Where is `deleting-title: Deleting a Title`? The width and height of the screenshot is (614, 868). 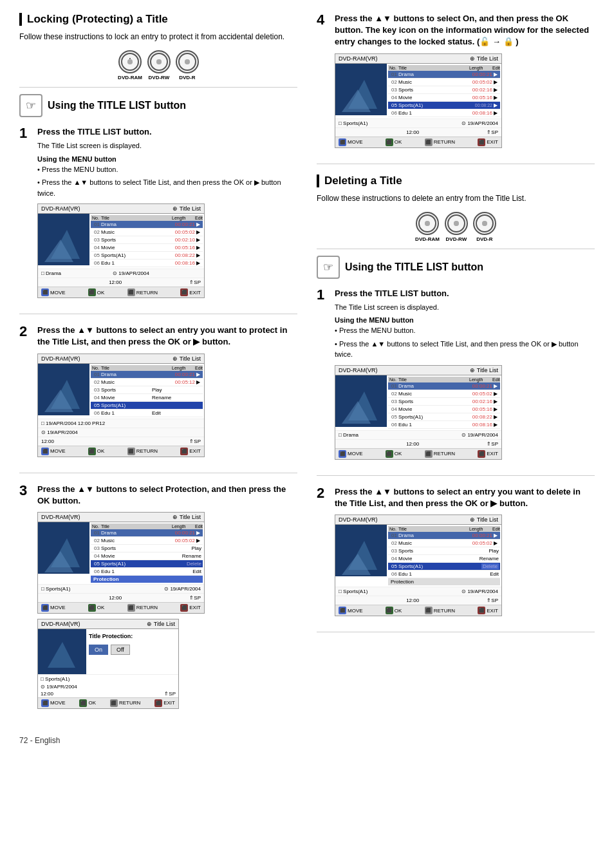
deleting-title: Deleting a Title is located at coordinates (363, 181).